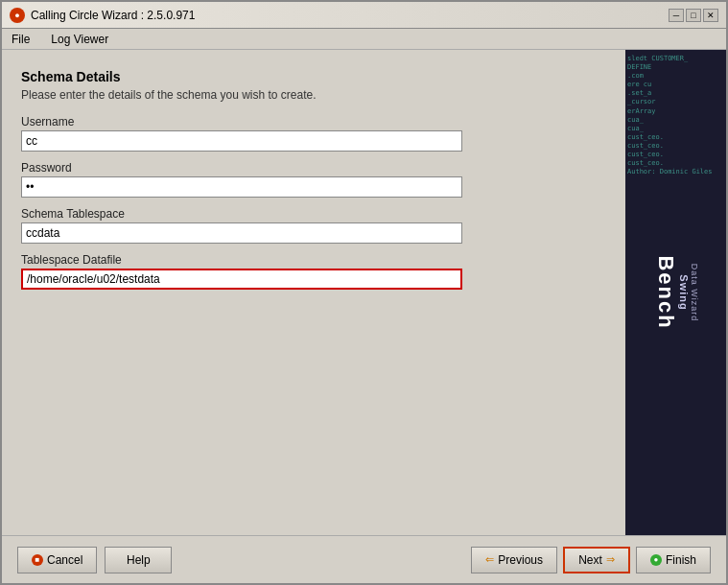 The height and width of the screenshot is (585, 728). What do you see at coordinates (364, 39) in the screenshot?
I see `menu-bar: File Log Viewer` at bounding box center [364, 39].